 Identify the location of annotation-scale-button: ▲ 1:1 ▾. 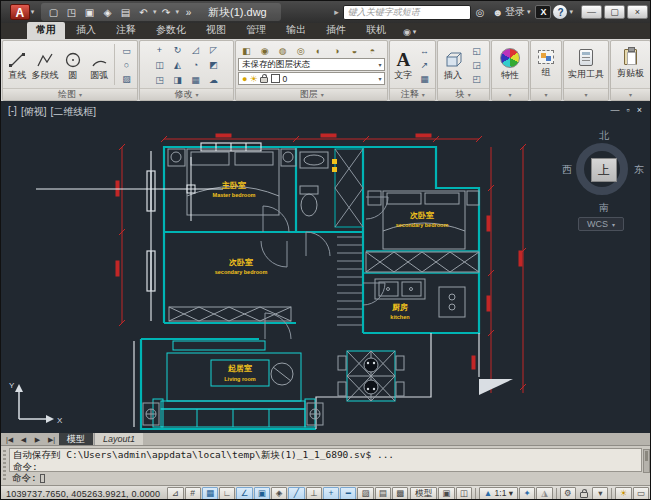
(498, 494).